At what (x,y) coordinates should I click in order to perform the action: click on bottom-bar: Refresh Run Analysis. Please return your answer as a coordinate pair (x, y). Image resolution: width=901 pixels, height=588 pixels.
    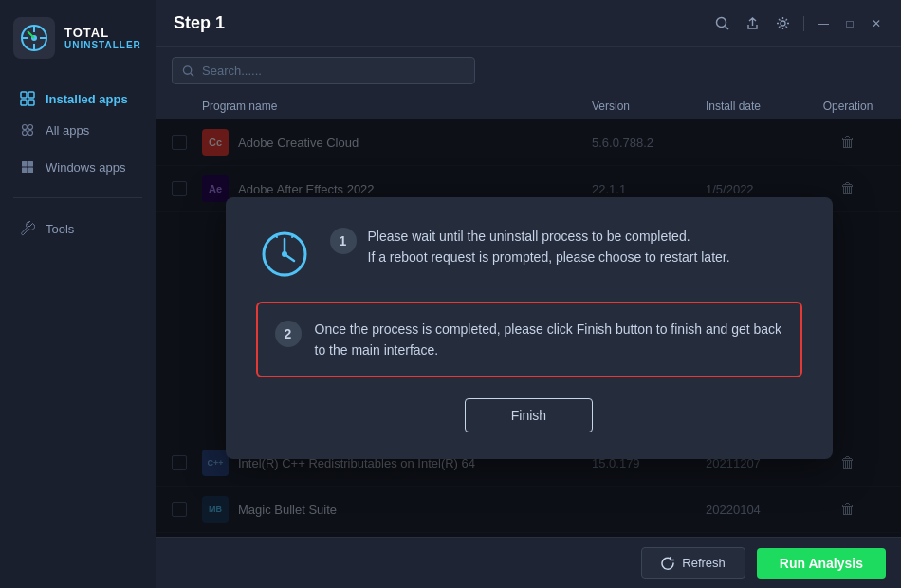
    Looking at the image, I should click on (529, 562).